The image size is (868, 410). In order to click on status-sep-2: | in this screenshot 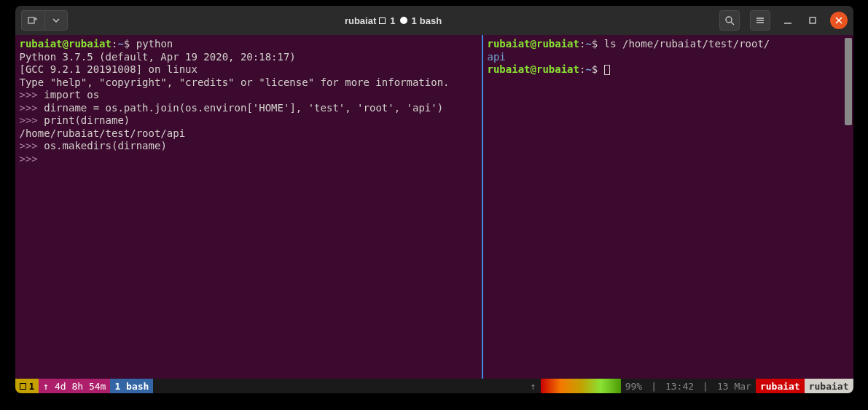, I will do `click(705, 386)`.